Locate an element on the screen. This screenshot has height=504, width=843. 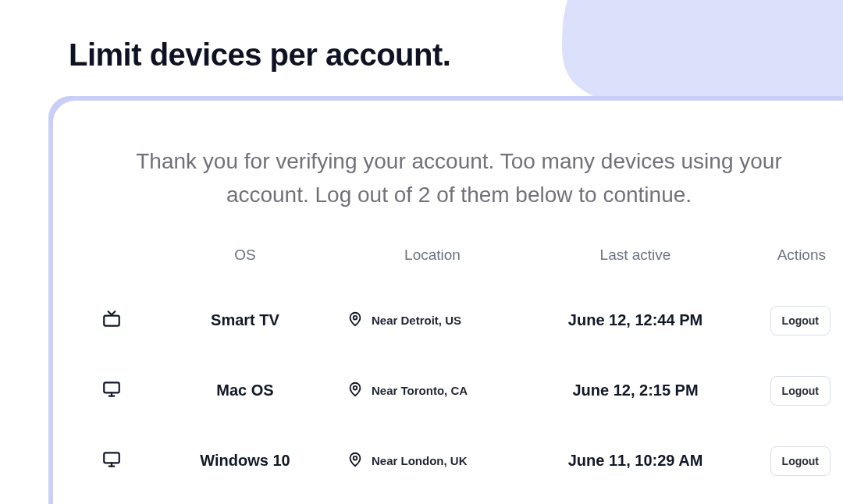
device-location: Near London, UK is located at coordinates (420, 460).